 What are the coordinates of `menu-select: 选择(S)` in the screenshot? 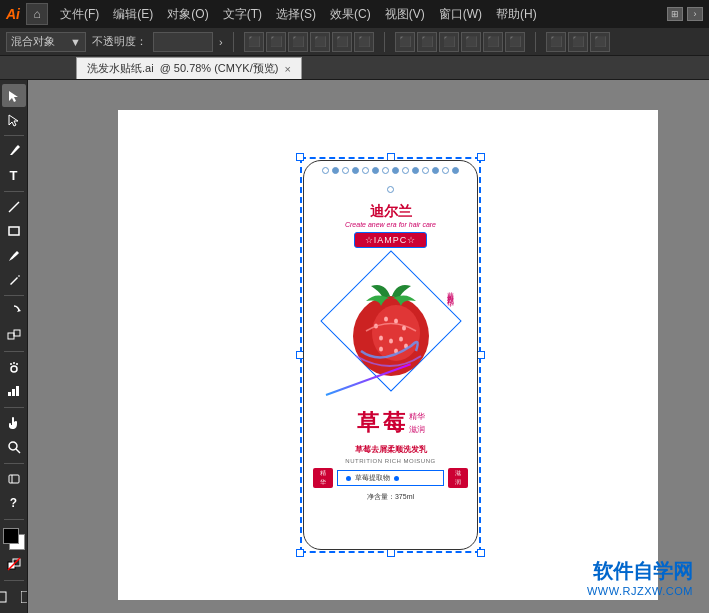 It's located at (296, 14).